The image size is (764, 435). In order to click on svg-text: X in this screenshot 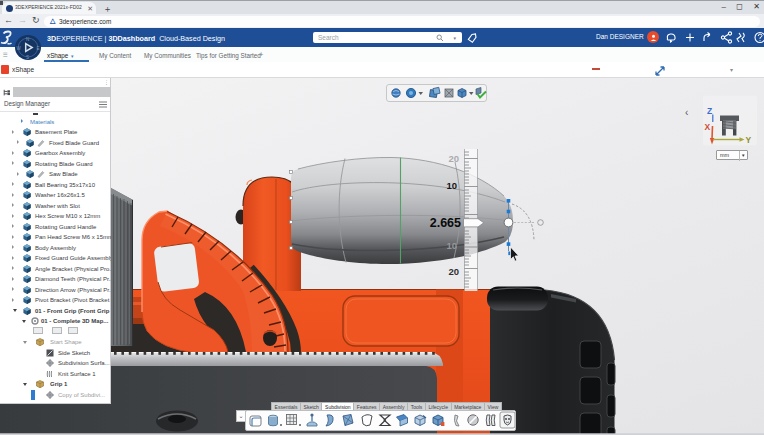, I will do `click(708, 127)`.